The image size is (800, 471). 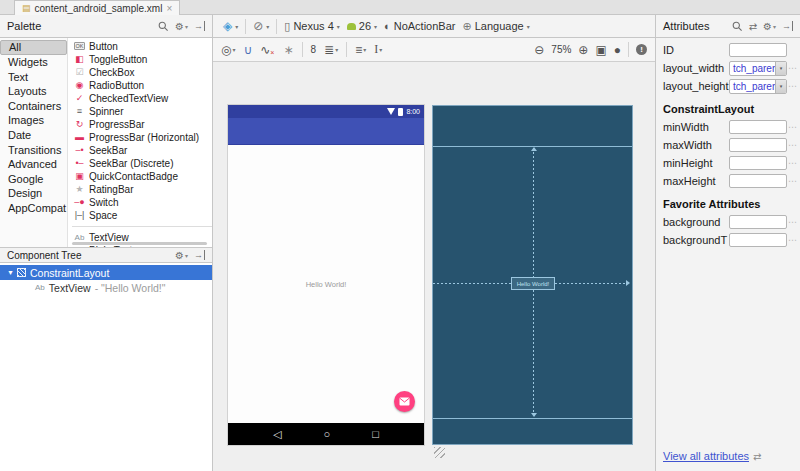 What do you see at coordinates (140, 98) in the screenshot?
I see `palette-item-checkedtextview: ✓CheckedTextView` at bounding box center [140, 98].